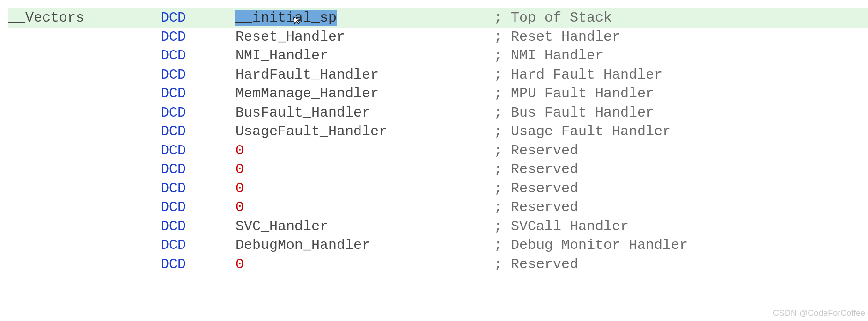  I want to click on comment-column: ;SVCall Handler, so click(561, 226).